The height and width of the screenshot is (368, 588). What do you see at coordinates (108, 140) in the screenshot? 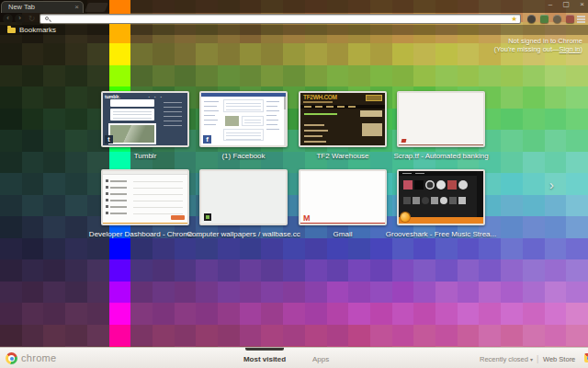
I see `tumblr-badge-icon: t` at bounding box center [108, 140].